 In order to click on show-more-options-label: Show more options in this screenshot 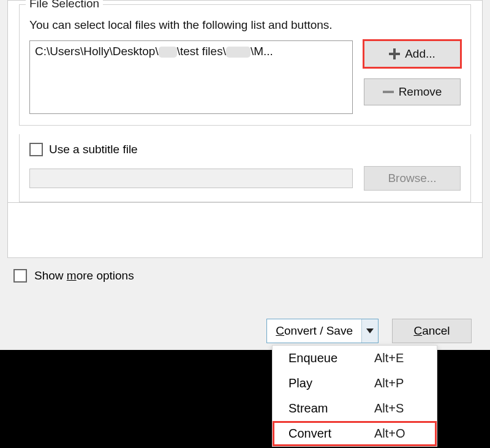, I will do `click(85, 276)`.